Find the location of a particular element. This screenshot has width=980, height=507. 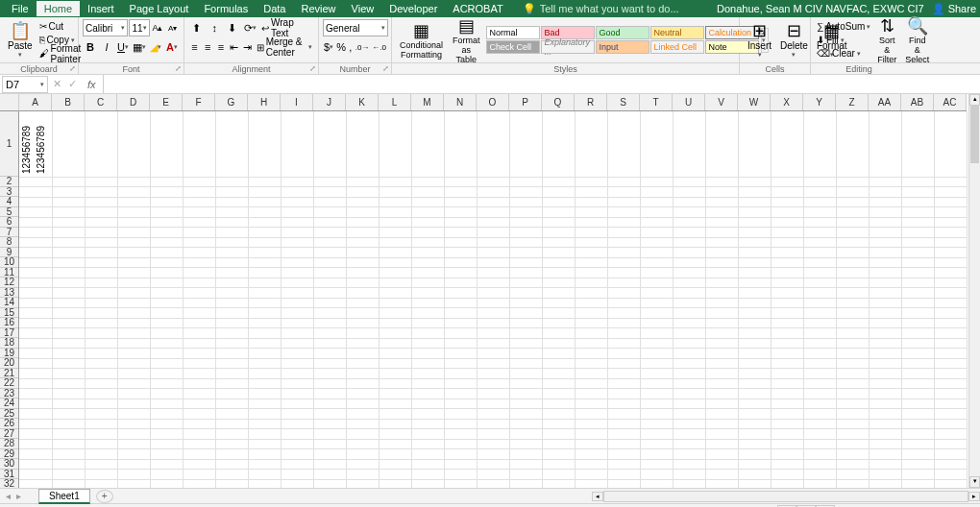

cell-Z11 is located at coordinates (852, 273).